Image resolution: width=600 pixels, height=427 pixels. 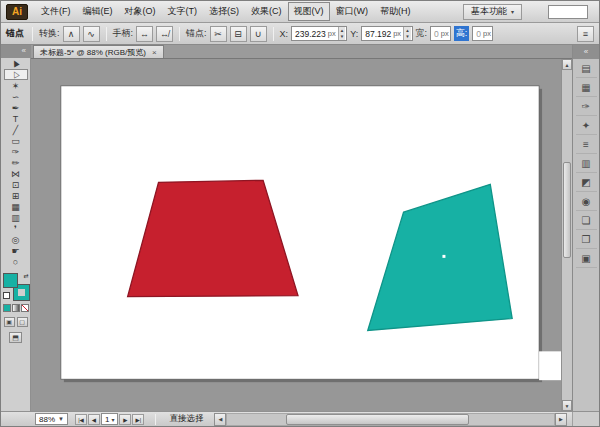 I want to click on artboards-panel-icon: ▣, so click(x=586, y=258).